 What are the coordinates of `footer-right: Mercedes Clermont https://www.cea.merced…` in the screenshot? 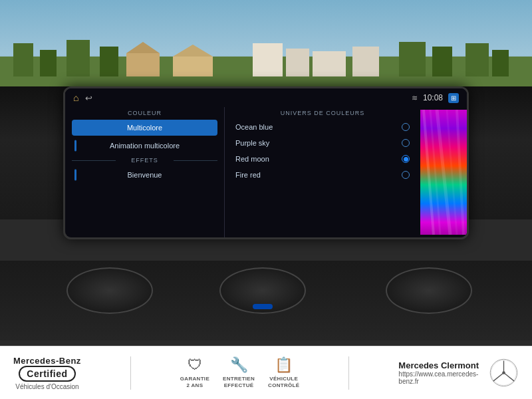 It's located at (459, 372).